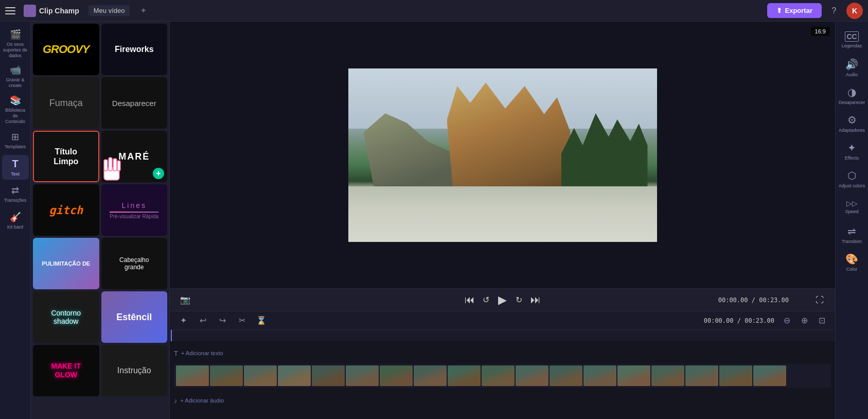 This screenshot has height=419, width=868. What do you see at coordinates (135, 156) in the screenshot?
I see `text-template-mare: MARÉ +` at bounding box center [135, 156].